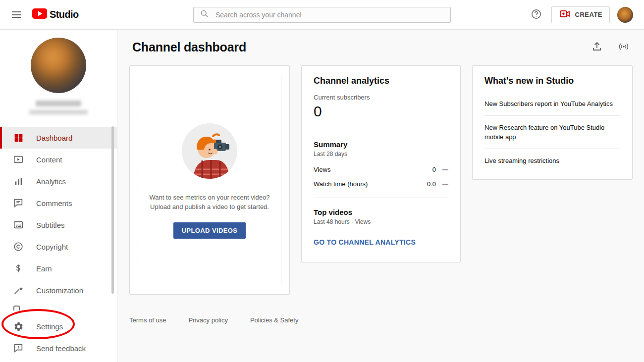  What do you see at coordinates (210, 231) in the screenshot?
I see `upload-videos-button: UPLOAD VIDEOS` at bounding box center [210, 231].